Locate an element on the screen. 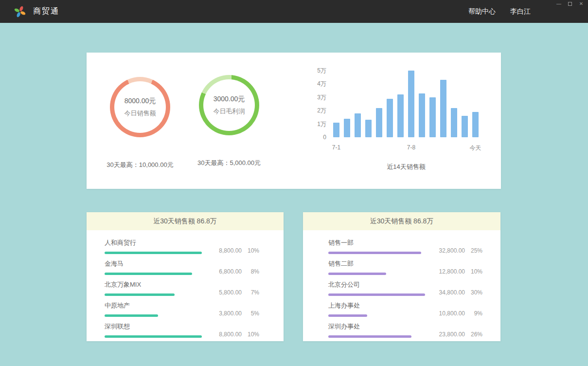  today-sales-donut-center: 8000.00元 今日销售额 is located at coordinates (140, 107).